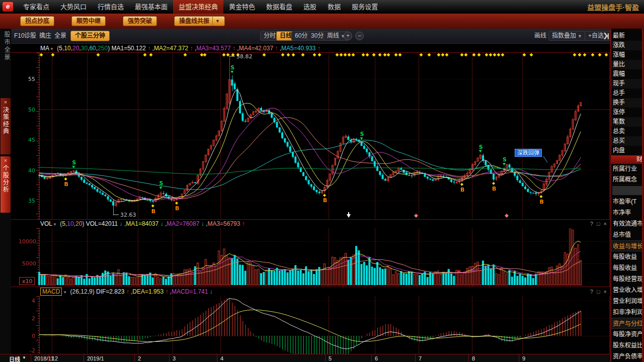 This screenshot has width=644, height=362. Describe the element at coordinates (628, 169) in the screenshot. I see `info-row-所属行业: 所属行业` at that location.